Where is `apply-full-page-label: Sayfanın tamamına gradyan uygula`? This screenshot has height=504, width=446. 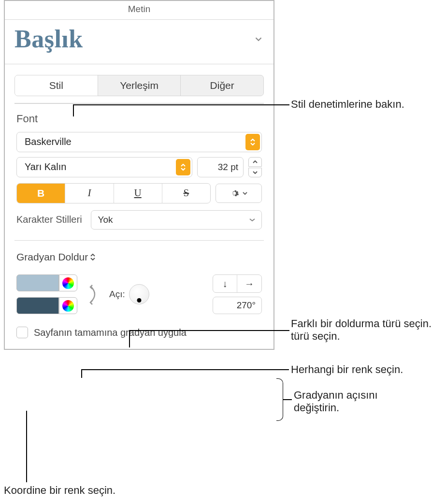
apply-full-page-label: Sayfanın tamamına gradyan uygula is located at coordinates (110, 332).